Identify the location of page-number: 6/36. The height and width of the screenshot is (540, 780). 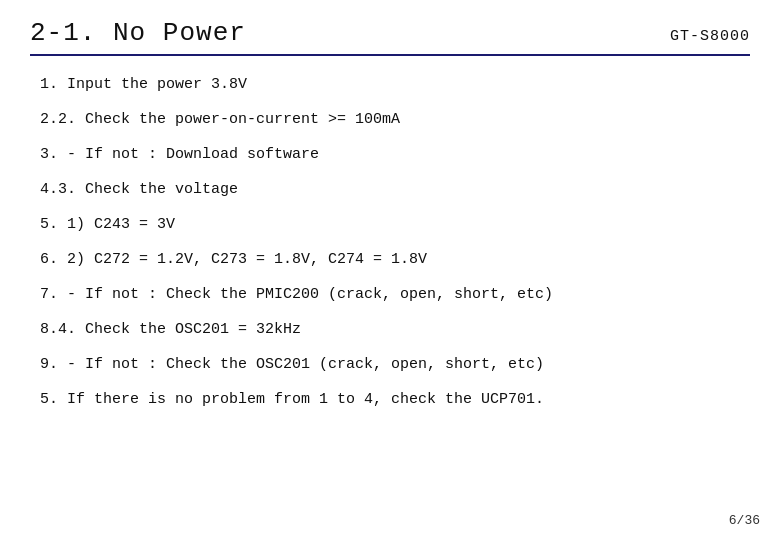
(744, 520).